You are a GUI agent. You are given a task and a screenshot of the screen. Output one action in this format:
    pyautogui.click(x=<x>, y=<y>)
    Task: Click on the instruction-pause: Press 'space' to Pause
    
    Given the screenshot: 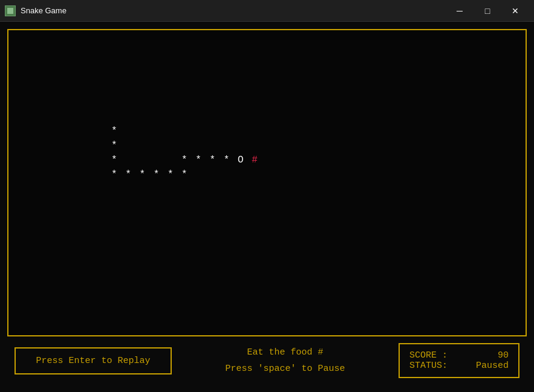 What is the action you would take?
    pyautogui.click(x=285, y=368)
    